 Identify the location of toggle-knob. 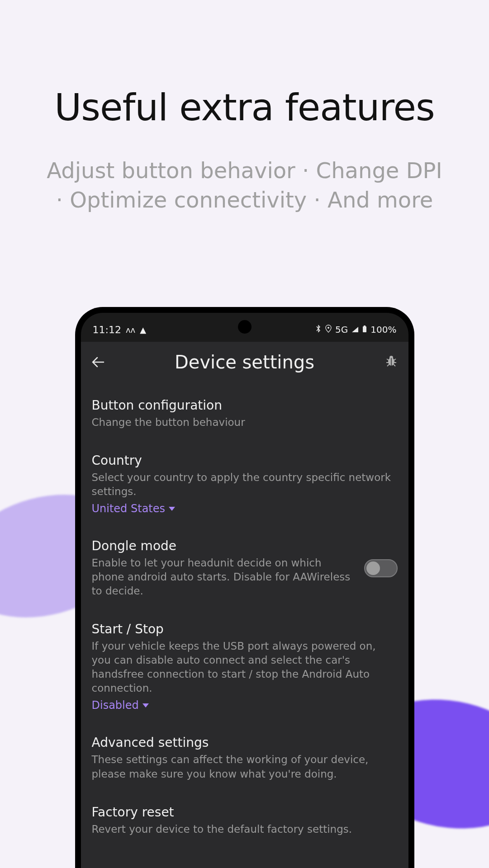
(373, 568).